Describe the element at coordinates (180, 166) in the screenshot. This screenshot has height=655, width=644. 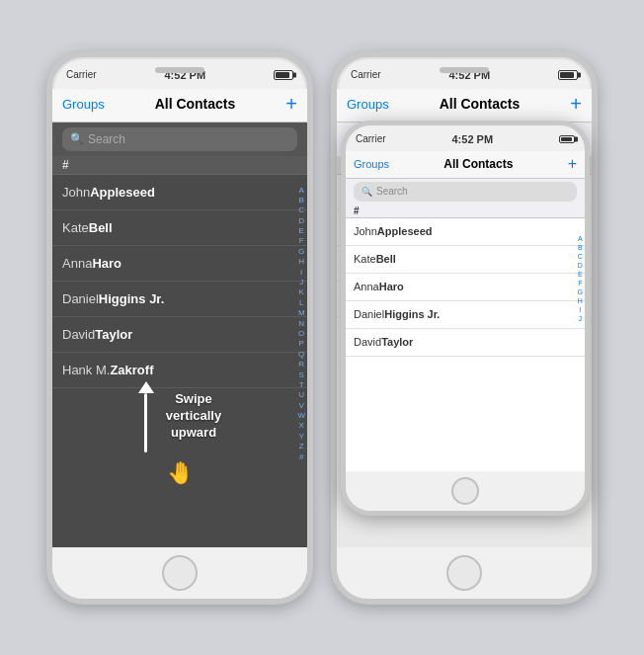
I see `left-section-hash: #` at that location.